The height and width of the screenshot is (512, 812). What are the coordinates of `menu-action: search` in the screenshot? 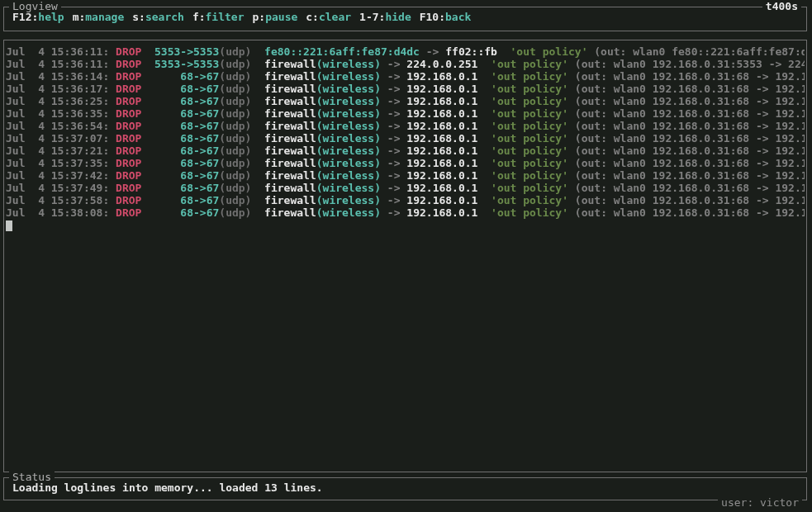 It's located at (165, 17).